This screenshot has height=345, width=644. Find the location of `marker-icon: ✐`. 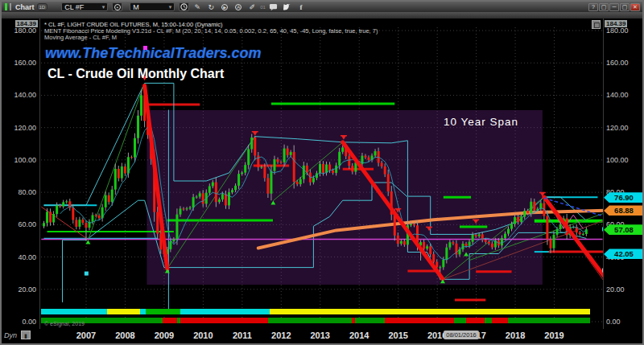

marker-icon: ✐ is located at coordinates (252, 6).